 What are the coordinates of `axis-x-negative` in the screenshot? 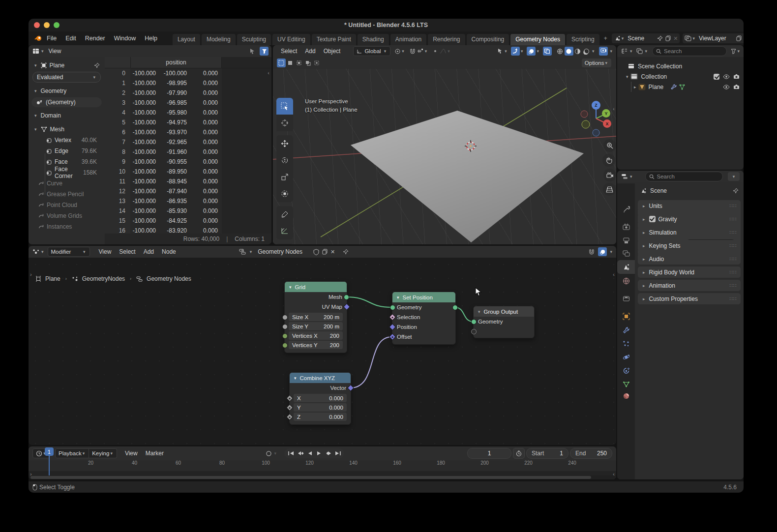 It's located at (584, 114).